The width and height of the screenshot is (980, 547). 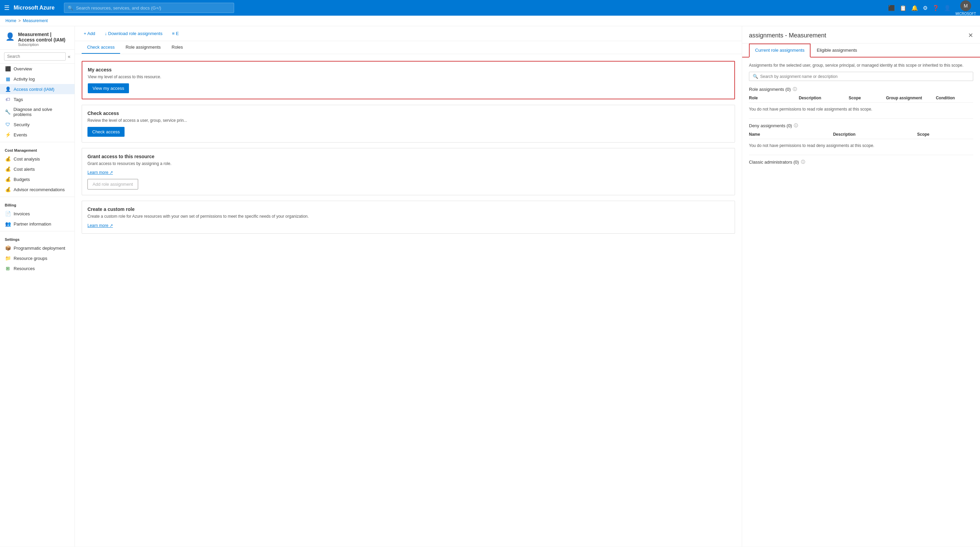 I want to click on breadcrumb-current: Measurement, so click(x=35, y=21).